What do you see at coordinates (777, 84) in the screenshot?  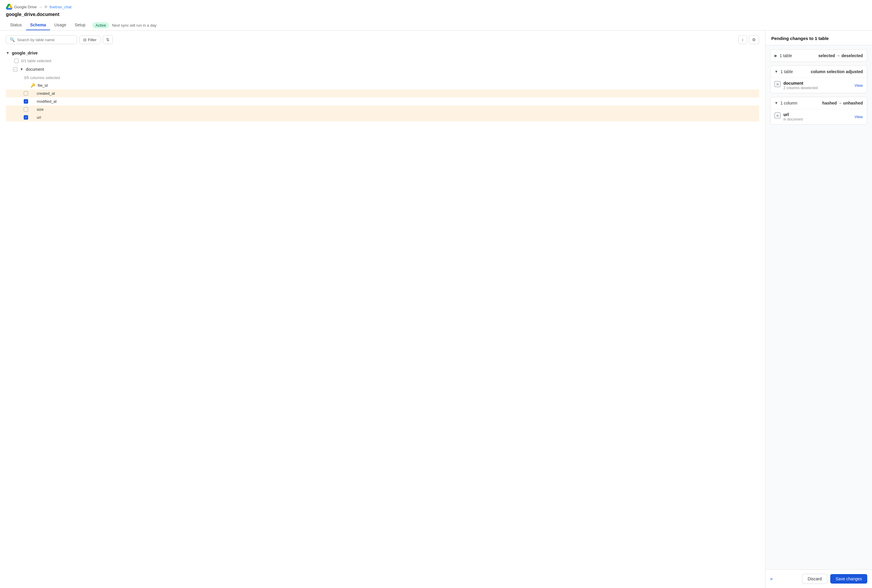 I see `table-icon-document: ⊞` at bounding box center [777, 84].